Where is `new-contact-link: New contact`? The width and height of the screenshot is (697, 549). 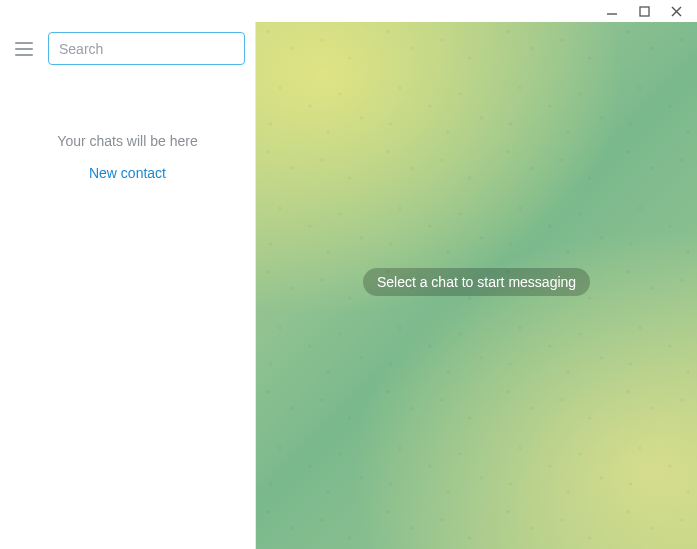 new-contact-link: New contact is located at coordinates (128, 173).